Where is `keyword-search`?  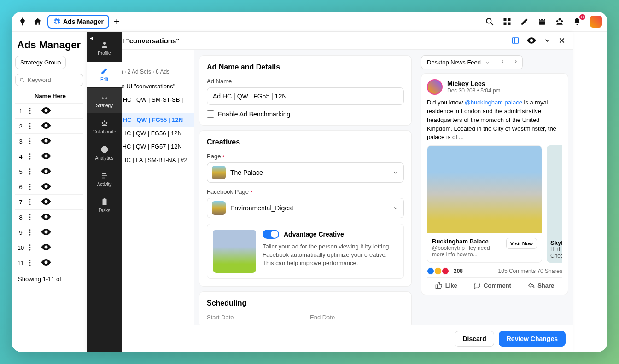
keyword-search is located at coordinates (49, 80).